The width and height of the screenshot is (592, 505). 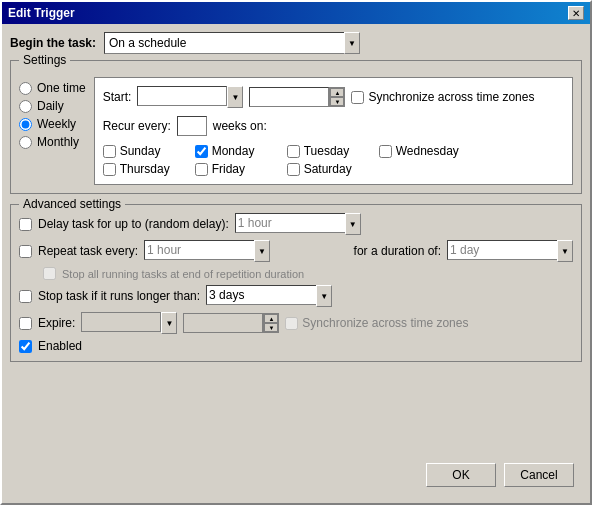 What do you see at coordinates (292, 324) in the screenshot?
I see `expire-sync-checkbox` at bounding box center [292, 324].